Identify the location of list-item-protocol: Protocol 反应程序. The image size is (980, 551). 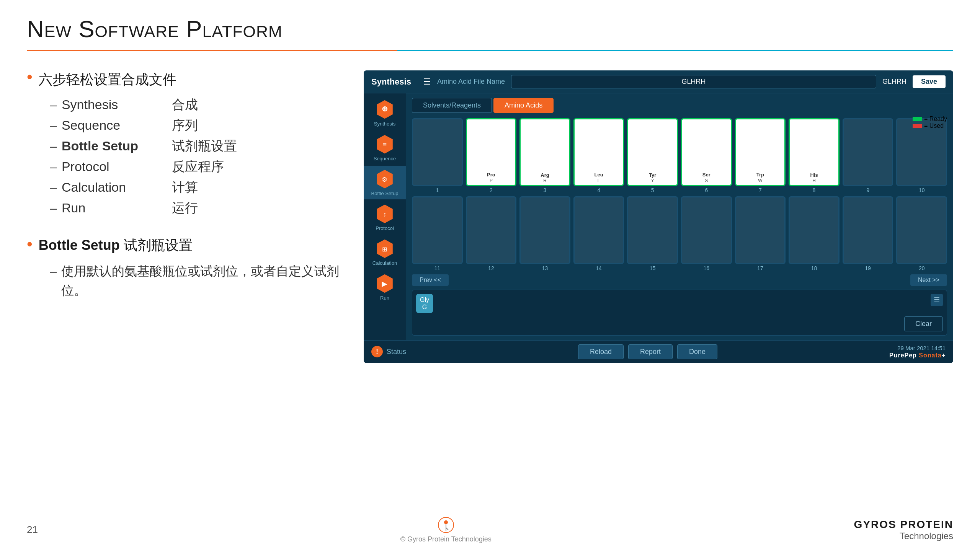
(195, 167).